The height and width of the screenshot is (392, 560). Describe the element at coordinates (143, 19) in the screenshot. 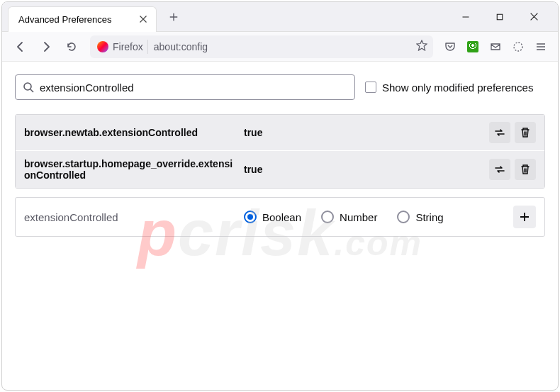

I see `close-tab-icon` at that location.